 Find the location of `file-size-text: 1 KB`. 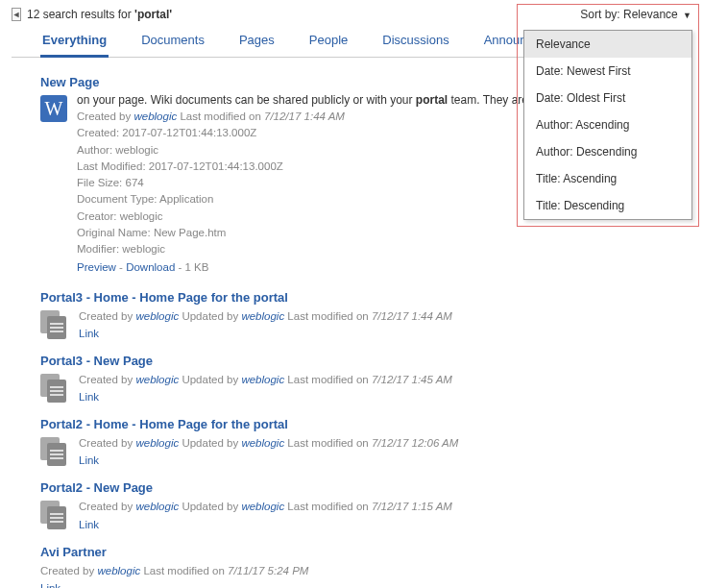

file-size-text: 1 KB is located at coordinates (198, 267).